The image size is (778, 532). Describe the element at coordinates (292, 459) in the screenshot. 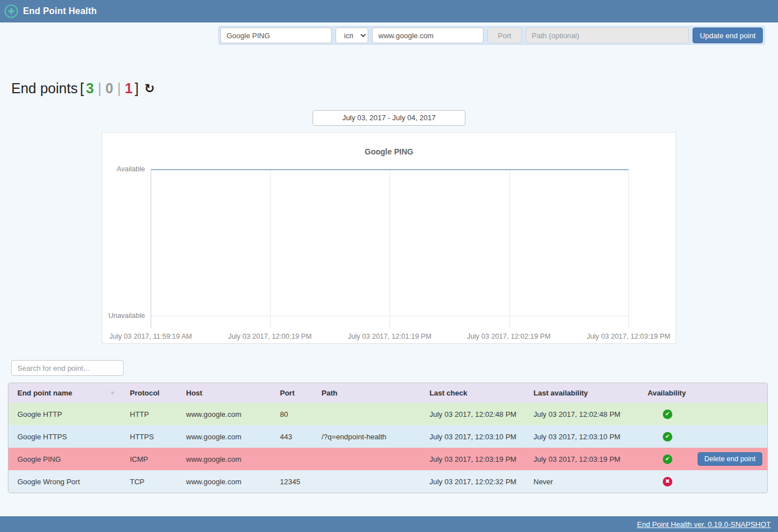

I see `cell-port` at that location.